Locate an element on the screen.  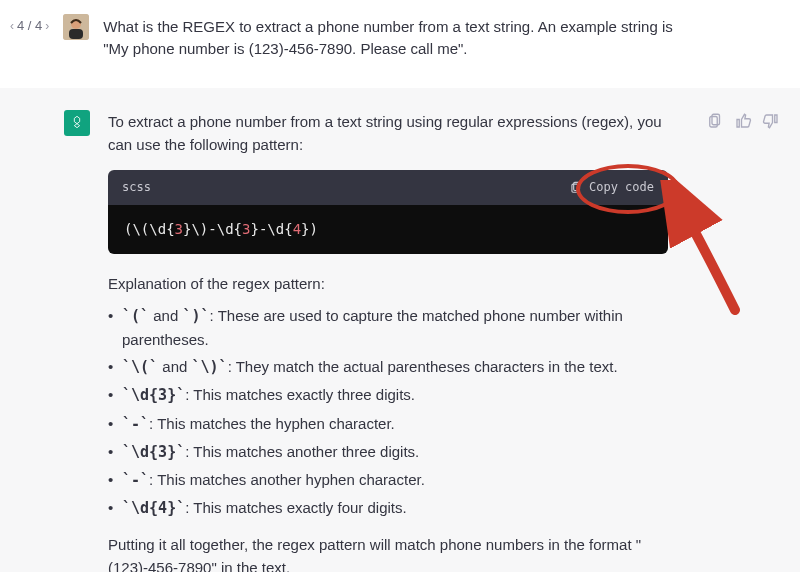
list-item: `(` and `)`: These are used to capture t… is located at coordinates (398, 328).